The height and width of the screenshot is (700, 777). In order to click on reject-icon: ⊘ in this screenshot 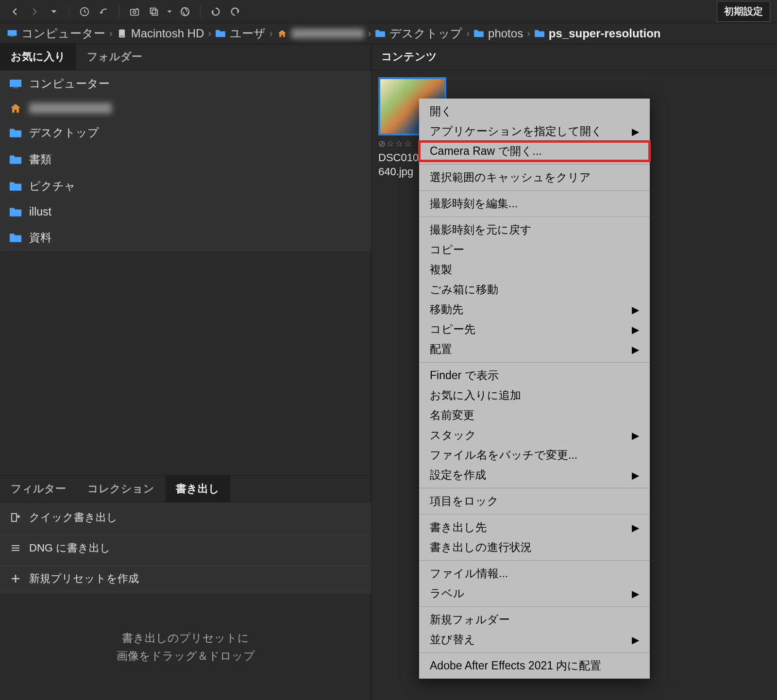, I will do `click(382, 144)`.